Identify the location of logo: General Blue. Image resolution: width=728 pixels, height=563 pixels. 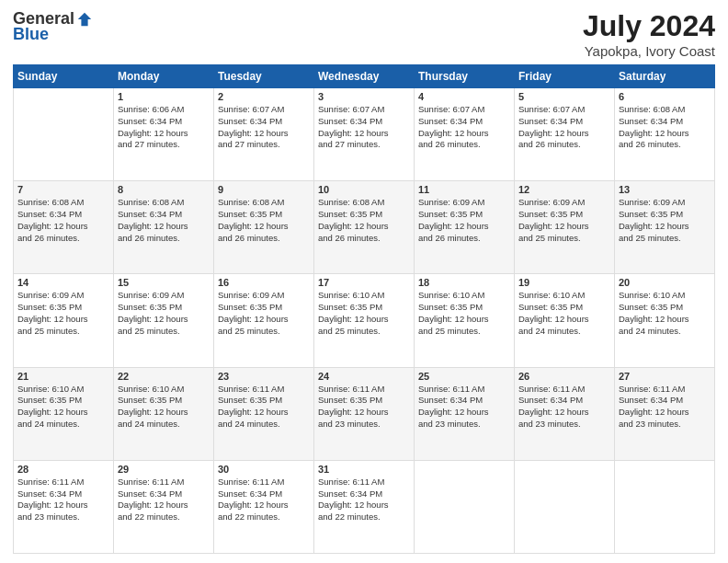
(53, 27).